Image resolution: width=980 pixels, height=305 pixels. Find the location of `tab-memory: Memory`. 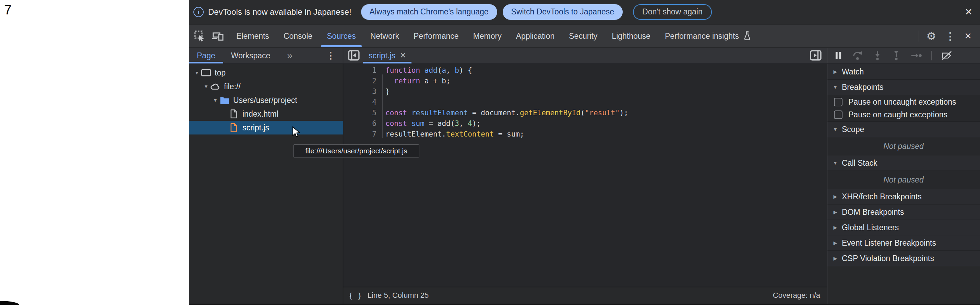

tab-memory: Memory is located at coordinates (488, 36).